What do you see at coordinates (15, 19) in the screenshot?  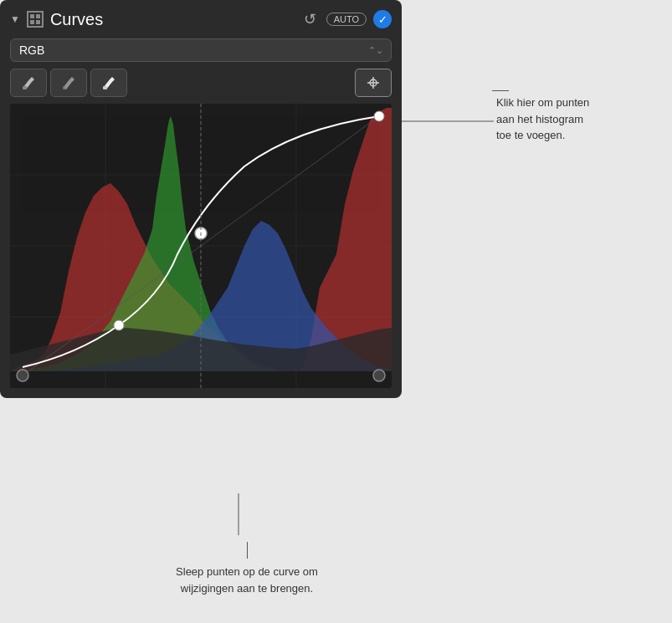 I see `collapse-arrow-icon: ▼` at bounding box center [15, 19].